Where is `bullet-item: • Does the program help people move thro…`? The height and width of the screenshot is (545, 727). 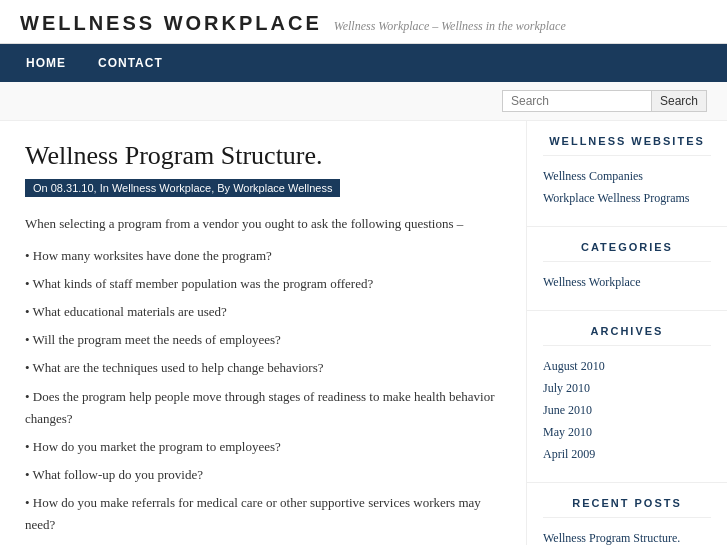
bullet-item: • Does the program help people move thro… is located at coordinates (263, 408).